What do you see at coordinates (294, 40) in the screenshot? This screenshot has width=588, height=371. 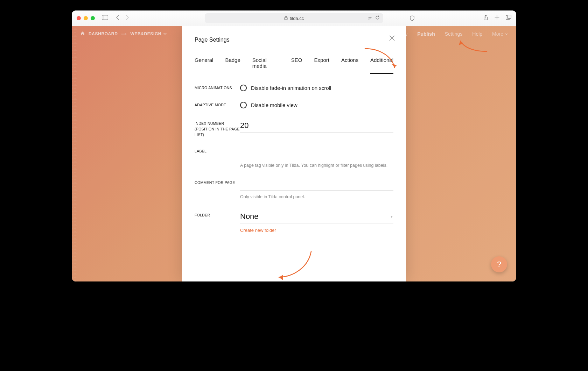 I see `modal-title: Page Settings` at bounding box center [294, 40].